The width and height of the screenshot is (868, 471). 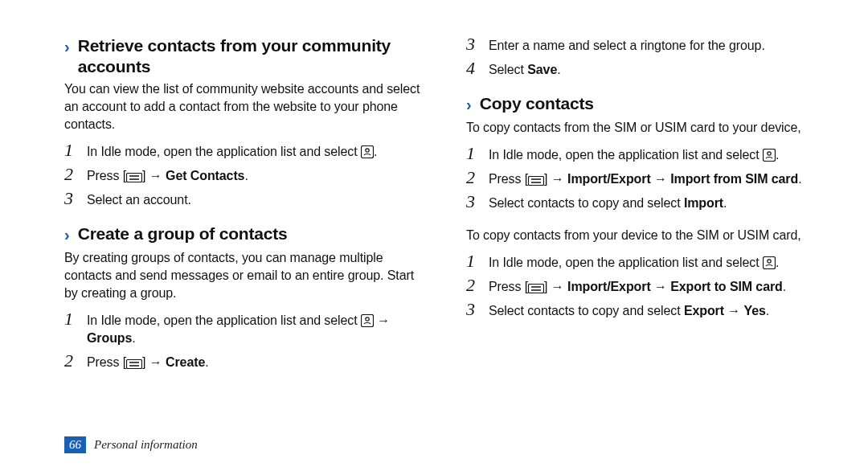 I want to click on step-number: 4, so click(x=473, y=68).